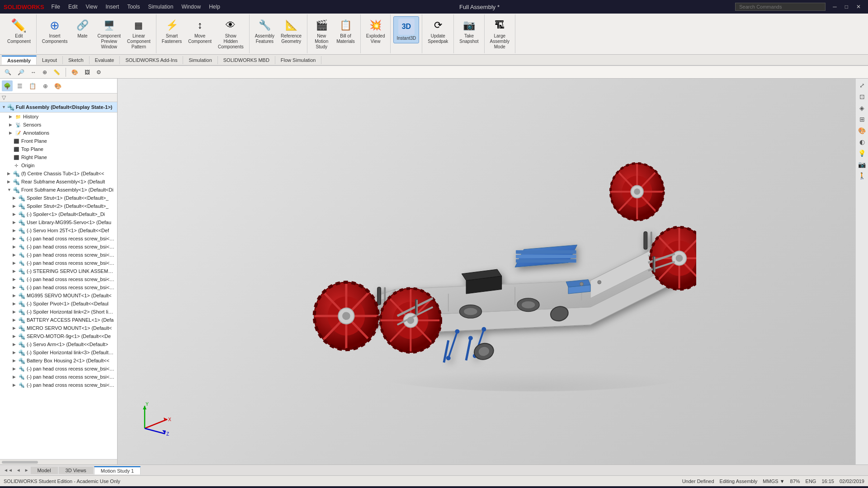  I want to click on section-view-button: ⊞, so click(862, 119).